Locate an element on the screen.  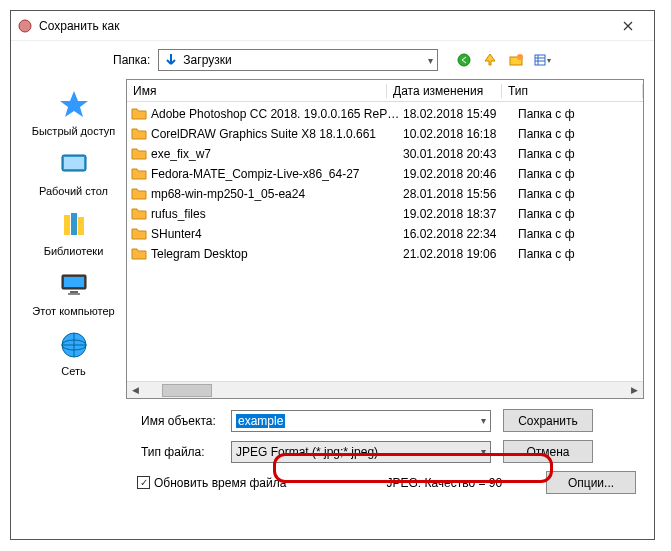
sidebar-quick-access: Быстрый доступ is located at coordinates (74, 113).